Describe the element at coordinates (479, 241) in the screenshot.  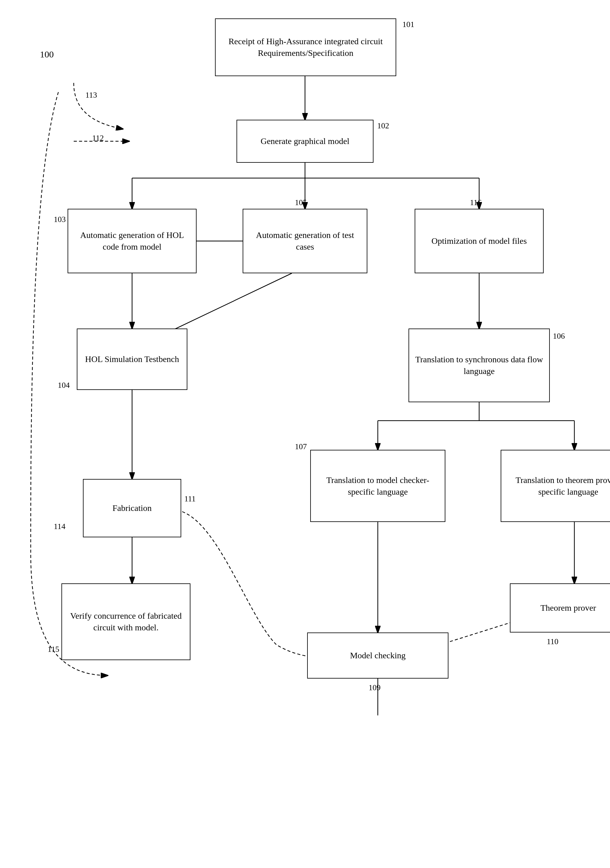
I see `box-optimization: Optimization of model files` at that location.